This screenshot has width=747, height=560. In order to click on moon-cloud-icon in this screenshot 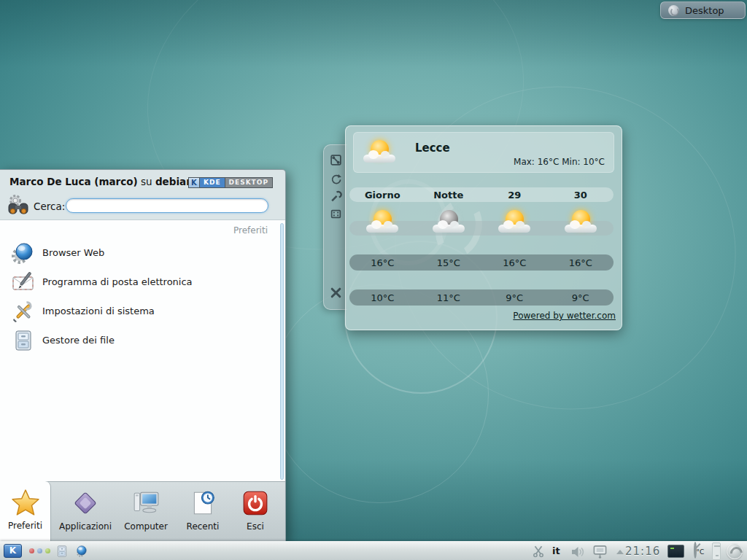, I will do `click(449, 222)`.